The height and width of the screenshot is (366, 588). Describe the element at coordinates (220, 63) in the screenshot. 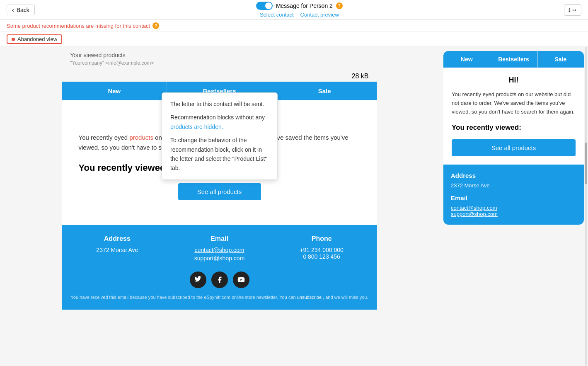

I see `sender-info: "Yourcompany" <info@example.com>` at that location.